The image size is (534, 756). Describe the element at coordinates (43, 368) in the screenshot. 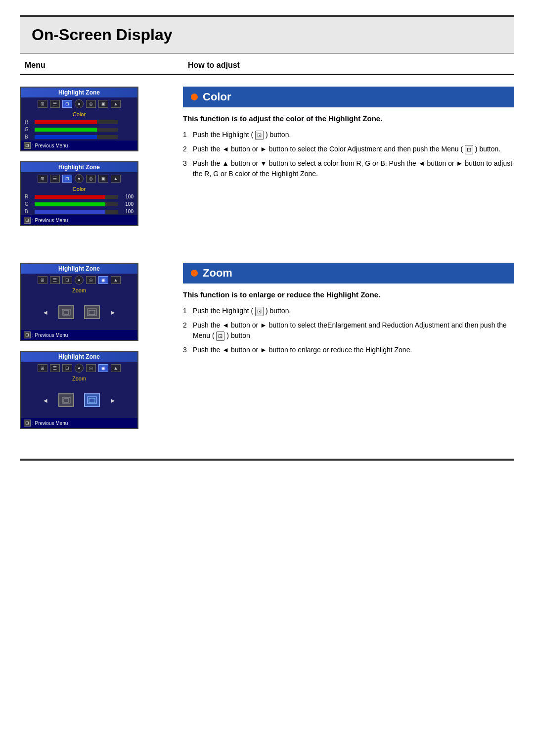

I see `osd-zoom2-icon-1: ⊞` at that location.